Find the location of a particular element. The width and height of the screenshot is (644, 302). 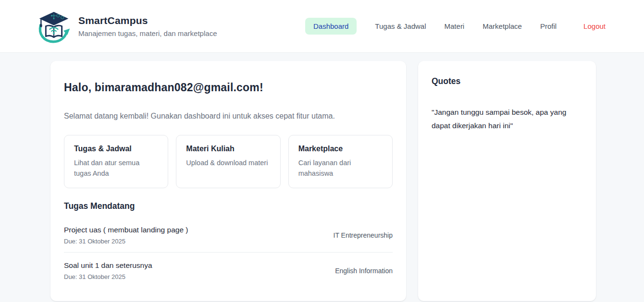

nav-item-marketplace: Marketplace is located at coordinates (502, 26).